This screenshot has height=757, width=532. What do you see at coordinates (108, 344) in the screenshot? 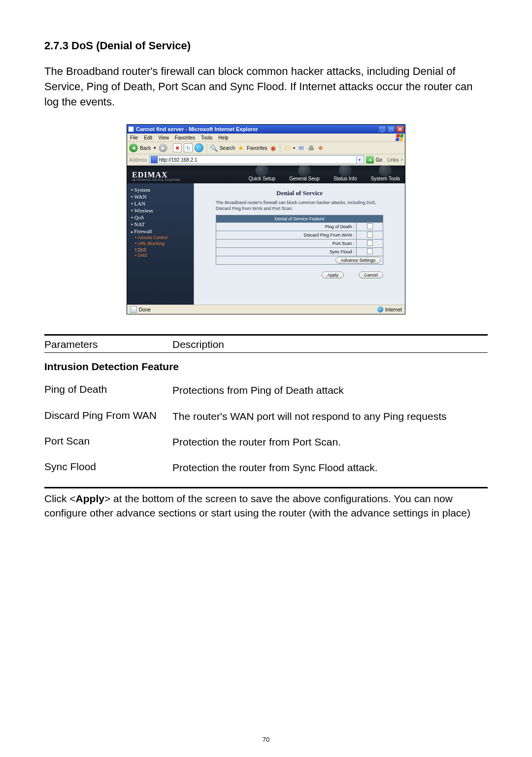
I see `param-header-parameters: Parameters` at bounding box center [108, 344].